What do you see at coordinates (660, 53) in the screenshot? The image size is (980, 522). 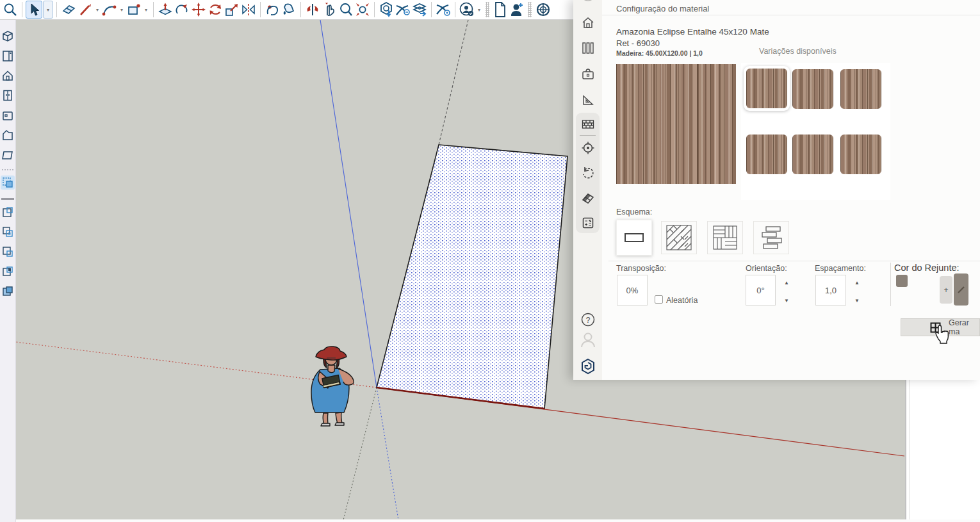 I see `material-spec: Madeira: 45.00X120.00 | 1,0` at bounding box center [660, 53].